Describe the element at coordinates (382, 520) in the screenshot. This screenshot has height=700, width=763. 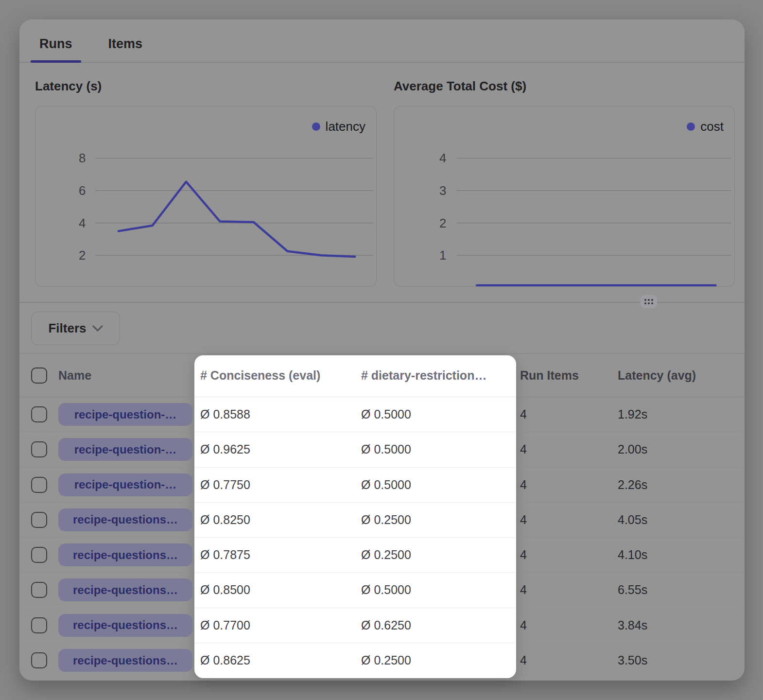
I see `table-row: recipe-questions… Ø 0.8250 Ø 0.2500 4 4.…` at that location.